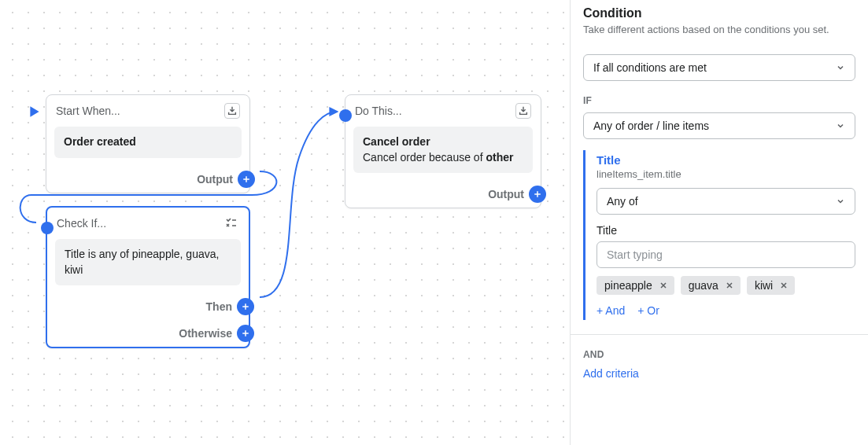 The image size is (868, 445). I want to click on criteria-field-title: Title, so click(726, 160).